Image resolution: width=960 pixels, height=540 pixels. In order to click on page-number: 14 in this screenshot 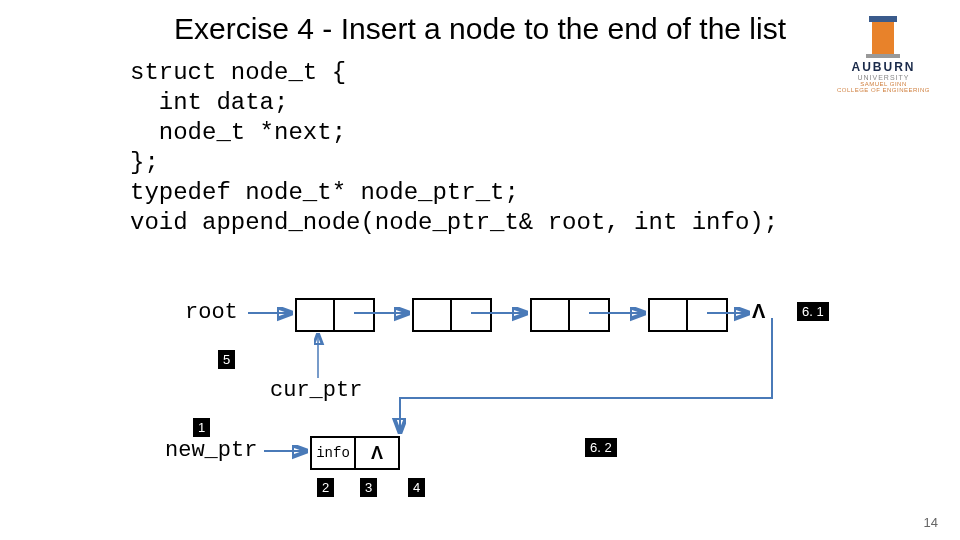, I will do `click(931, 522)`.